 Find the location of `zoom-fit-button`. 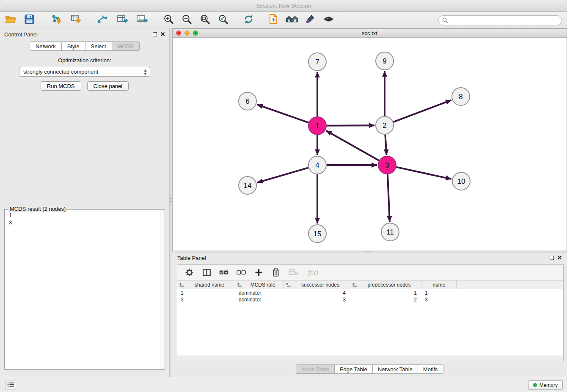

zoom-fit-button is located at coordinates (205, 20).